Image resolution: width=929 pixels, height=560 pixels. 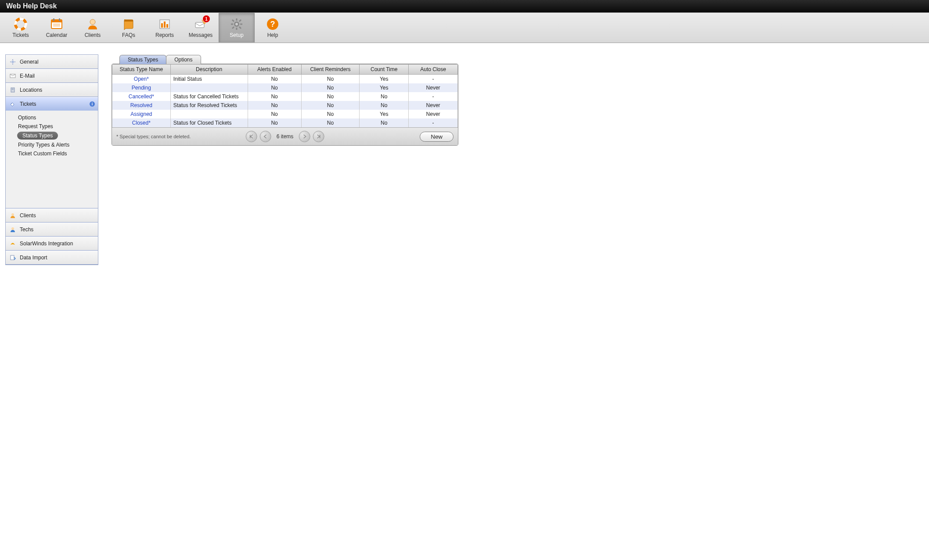 I want to click on toolbar-faqs: FAQs, so click(x=129, y=28).